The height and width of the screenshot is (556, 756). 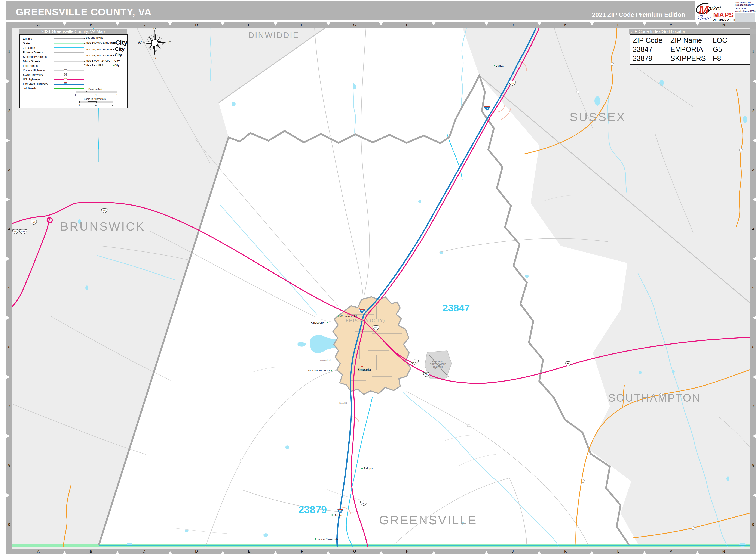 What do you see at coordinates (428, 520) in the screenshot?
I see `county-label-greensville: GREENSVILLE` at bounding box center [428, 520].